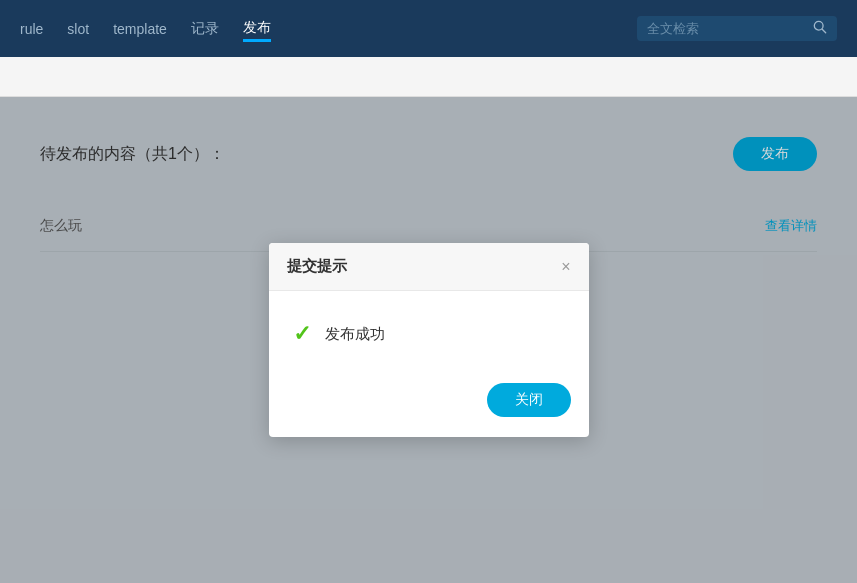 This screenshot has height=583, width=857. What do you see at coordinates (355, 334) in the screenshot?
I see `success-message: 发布成功` at bounding box center [355, 334].